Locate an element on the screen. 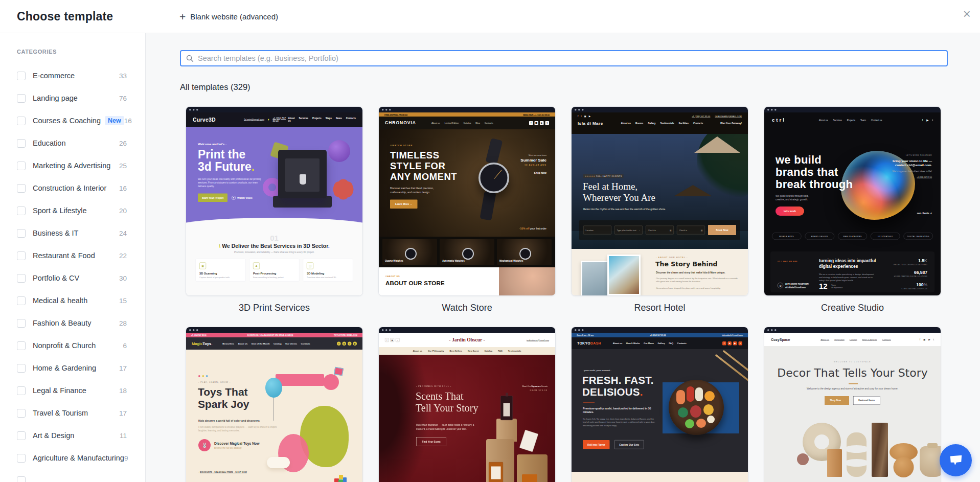  thumb-nav: About usServicesProjectsTeamContact us is located at coordinates (851, 121).